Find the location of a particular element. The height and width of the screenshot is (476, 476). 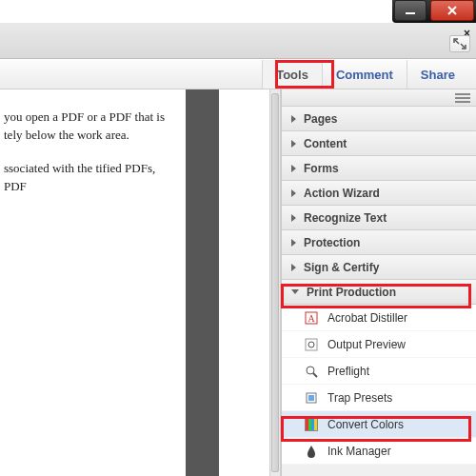

item-ink-manager: Ink Manager is located at coordinates (379, 451).